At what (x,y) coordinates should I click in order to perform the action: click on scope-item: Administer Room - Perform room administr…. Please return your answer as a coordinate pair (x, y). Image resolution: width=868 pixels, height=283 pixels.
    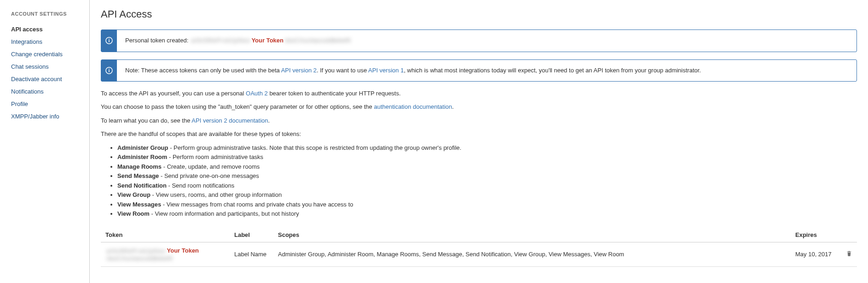
    Looking at the image, I should click on (487, 157).